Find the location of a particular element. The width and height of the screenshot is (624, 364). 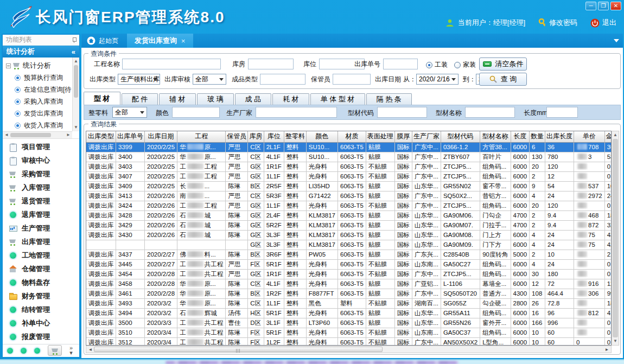

module-item: 物料盘存 is located at coordinates (41, 283).